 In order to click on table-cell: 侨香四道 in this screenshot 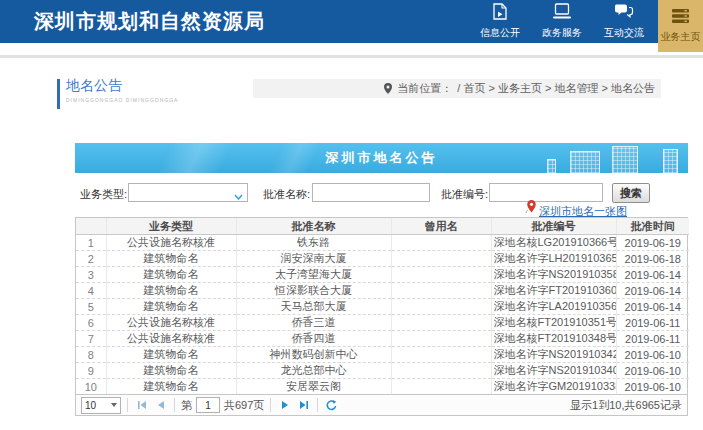, I will do `click(314, 339)`.